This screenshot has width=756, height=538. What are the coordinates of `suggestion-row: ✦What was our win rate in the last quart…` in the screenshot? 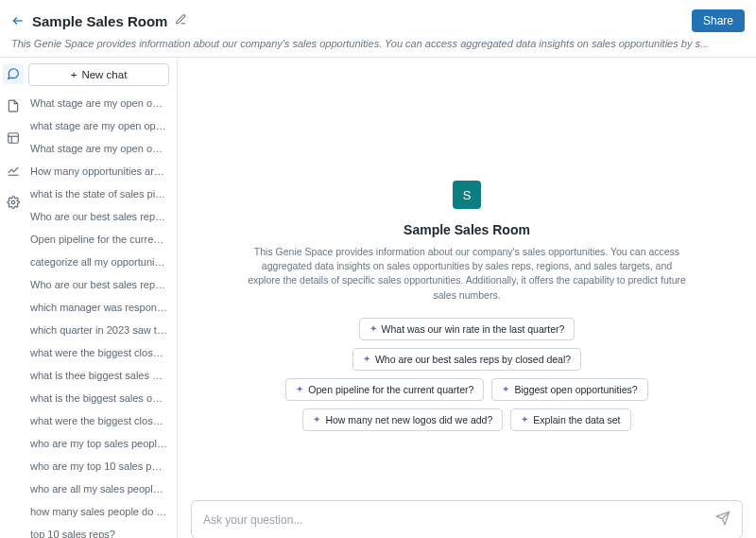 It's located at (467, 329).